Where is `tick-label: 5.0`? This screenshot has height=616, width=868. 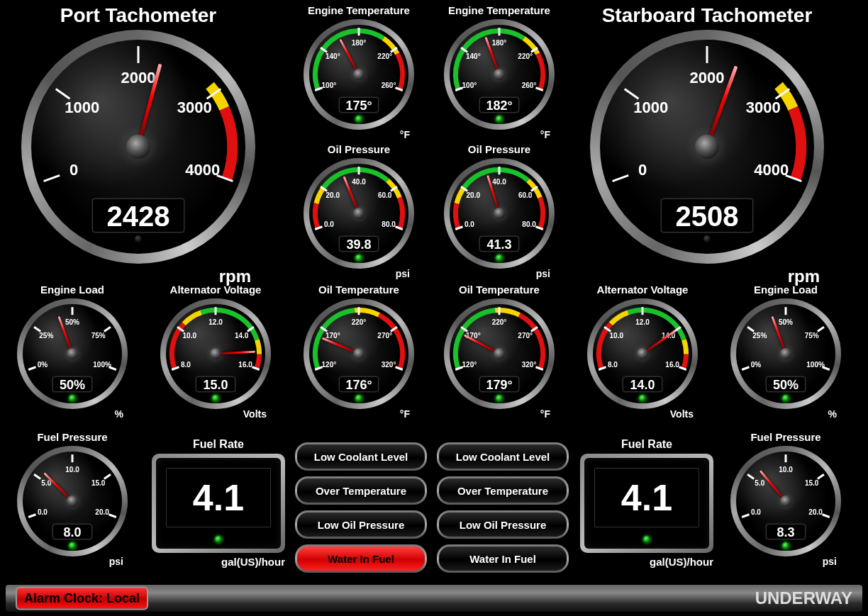 tick-label: 5.0 is located at coordinates (760, 483).